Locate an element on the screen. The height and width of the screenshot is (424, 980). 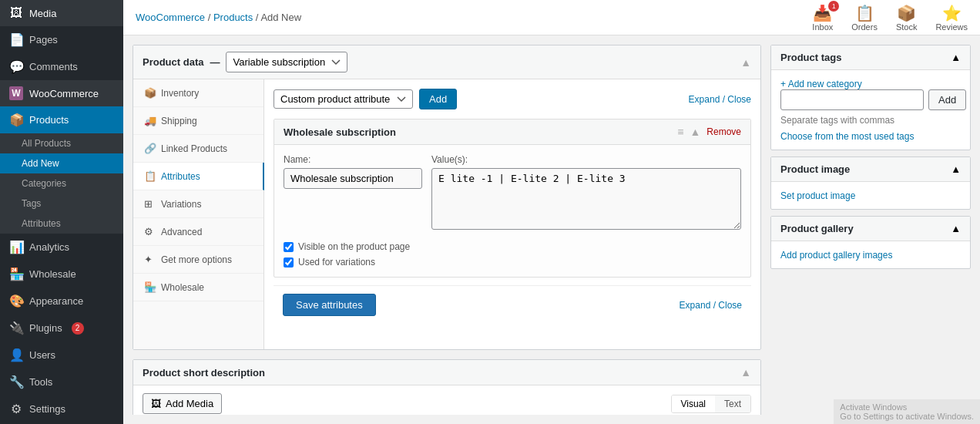
expand-close-top: Expand / Close is located at coordinates (720, 99).